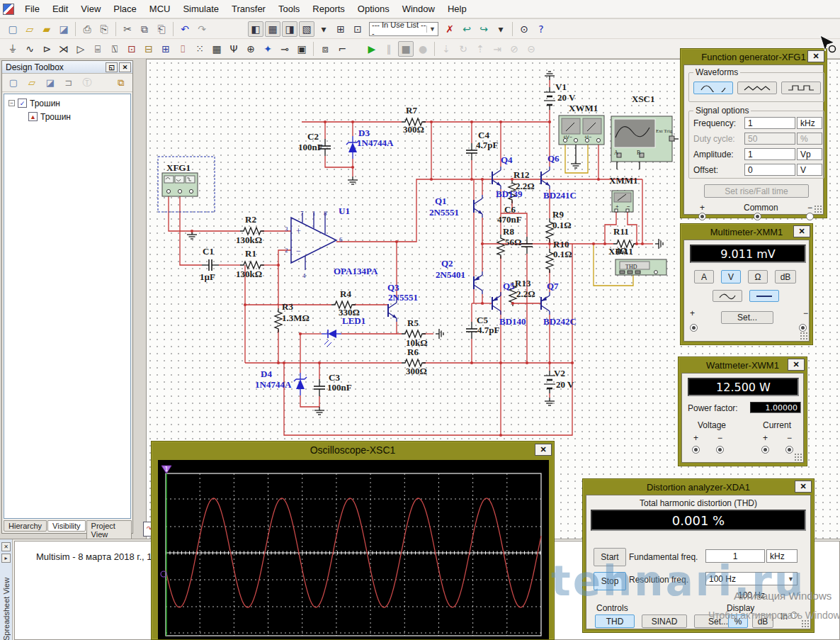 The height and width of the screenshot is (640, 840). I want to click on component-Q6, so click(545, 178).